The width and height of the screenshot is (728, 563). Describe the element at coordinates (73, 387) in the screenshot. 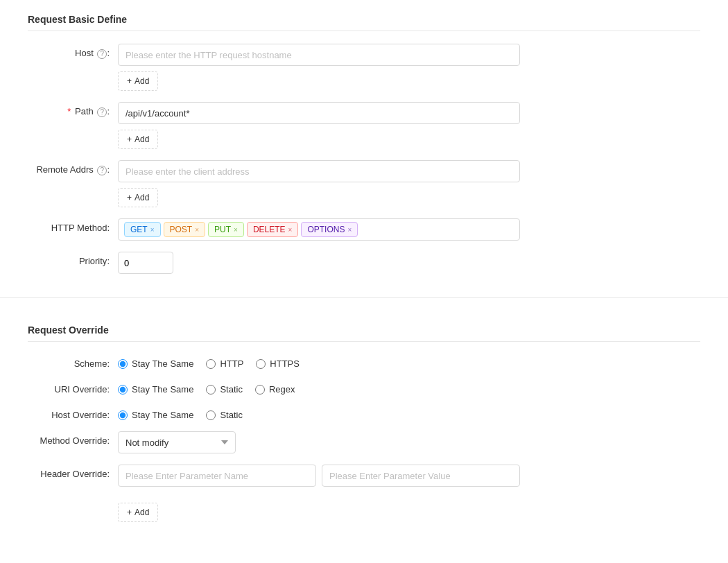

I see `uri-override-label: URI Override:` at that location.